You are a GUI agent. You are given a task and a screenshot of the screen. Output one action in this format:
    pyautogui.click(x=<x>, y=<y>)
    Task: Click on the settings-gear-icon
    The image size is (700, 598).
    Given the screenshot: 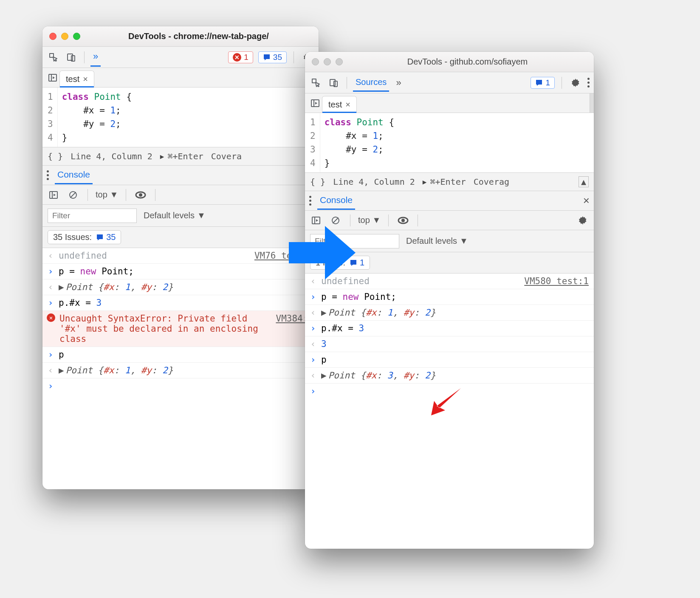 What is the action you would take?
    pyautogui.click(x=576, y=83)
    